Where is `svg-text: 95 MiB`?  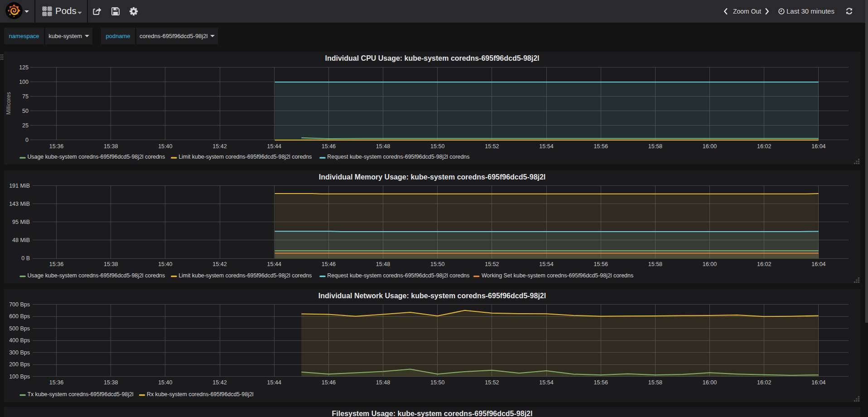 svg-text: 95 MiB is located at coordinates (21, 222).